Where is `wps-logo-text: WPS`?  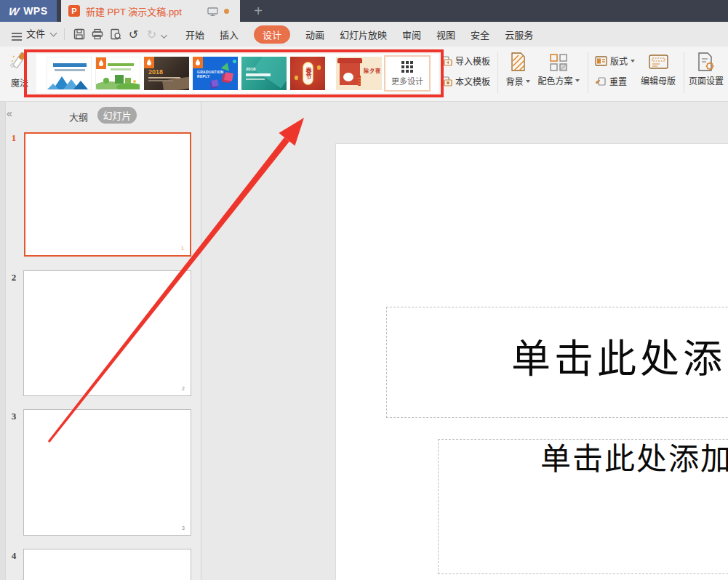 wps-logo-text: WPS is located at coordinates (35, 11).